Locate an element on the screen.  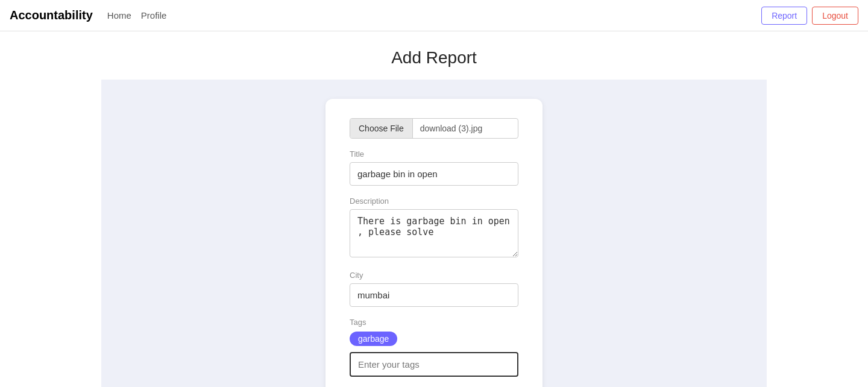
nav-link-home: Home is located at coordinates (119, 16).